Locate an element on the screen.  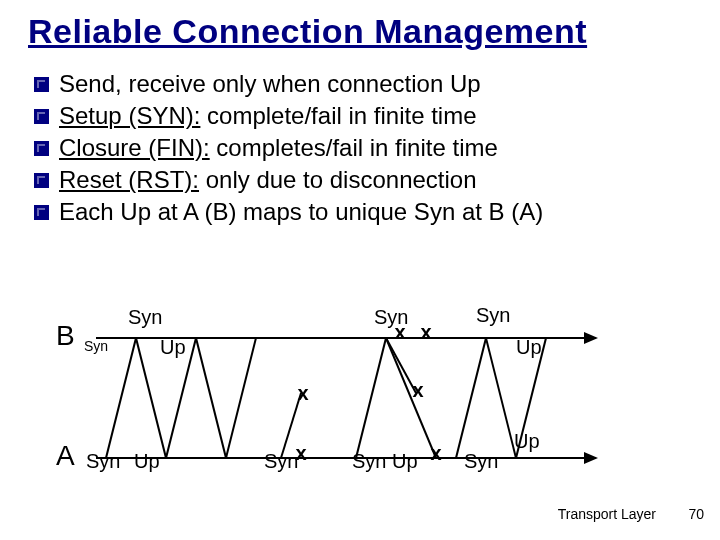
host-a-label: A is located at coordinates (66, 456).